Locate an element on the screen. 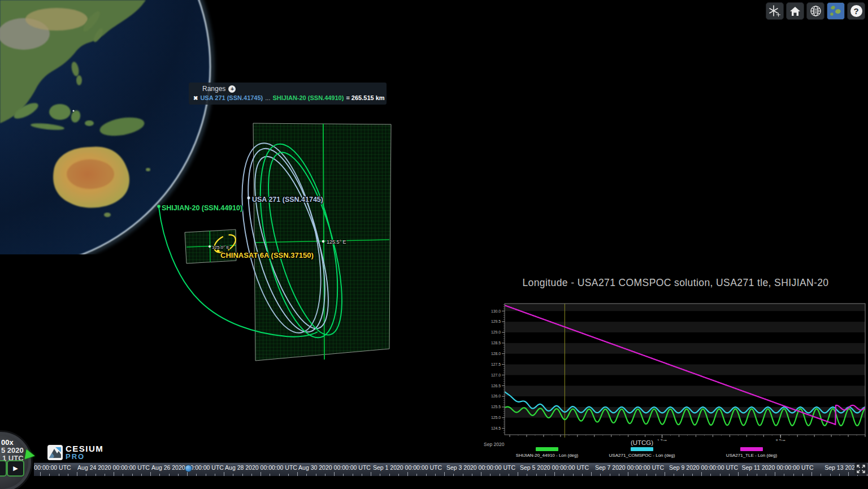 Image resolution: width=868 pixels, height=489 pixels. pause-button is located at coordinates (3, 468).